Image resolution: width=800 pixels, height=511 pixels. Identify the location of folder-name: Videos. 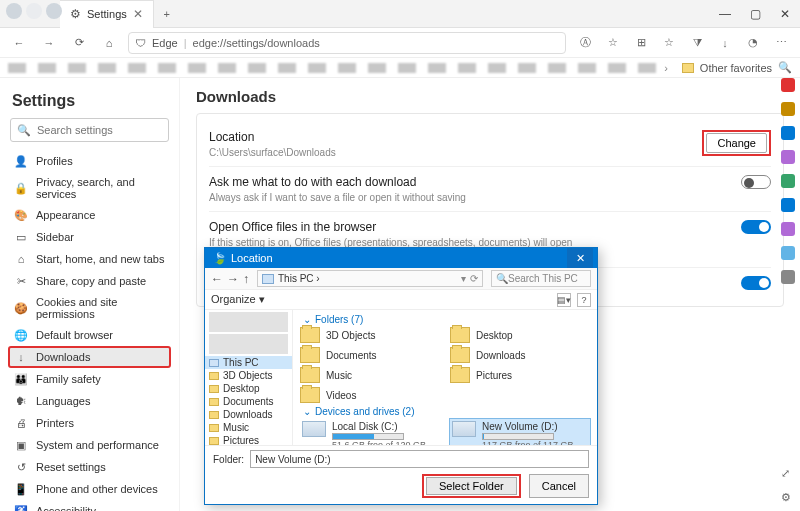
(341, 396).